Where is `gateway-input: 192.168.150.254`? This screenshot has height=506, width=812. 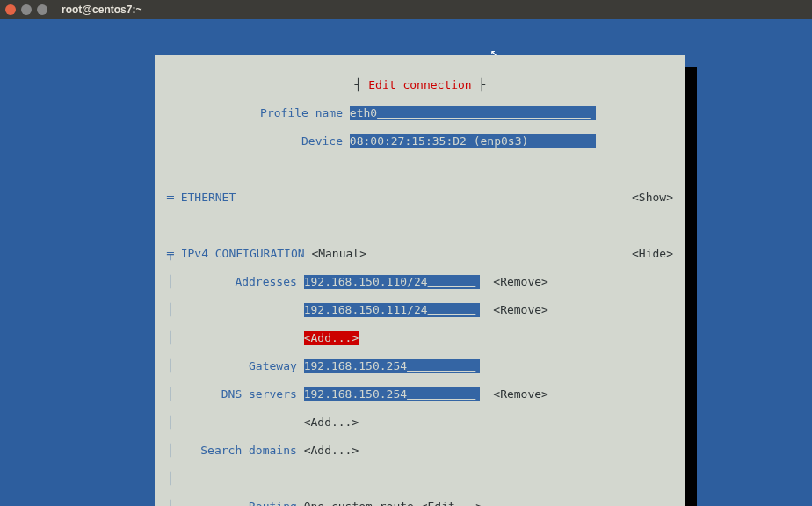
gateway-input: 192.168.150.254 is located at coordinates (392, 366).